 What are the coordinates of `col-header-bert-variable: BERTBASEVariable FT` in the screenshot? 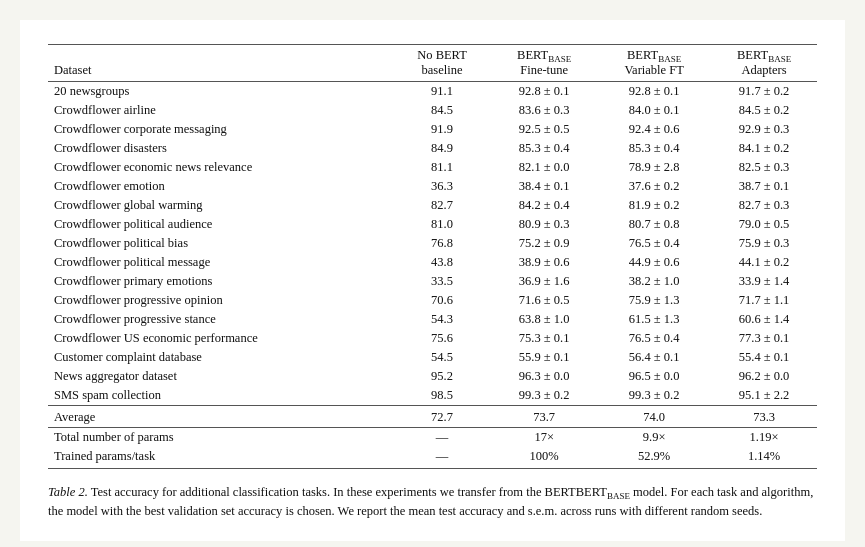 It's located at (654, 64).